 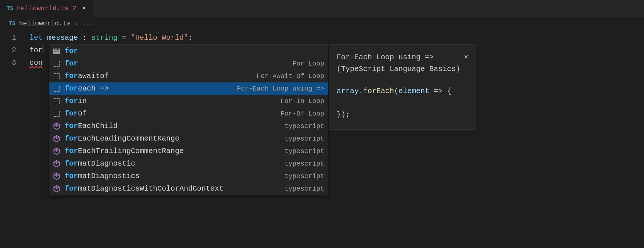 I want to click on suggest-item: for, so click(x=189, y=51).